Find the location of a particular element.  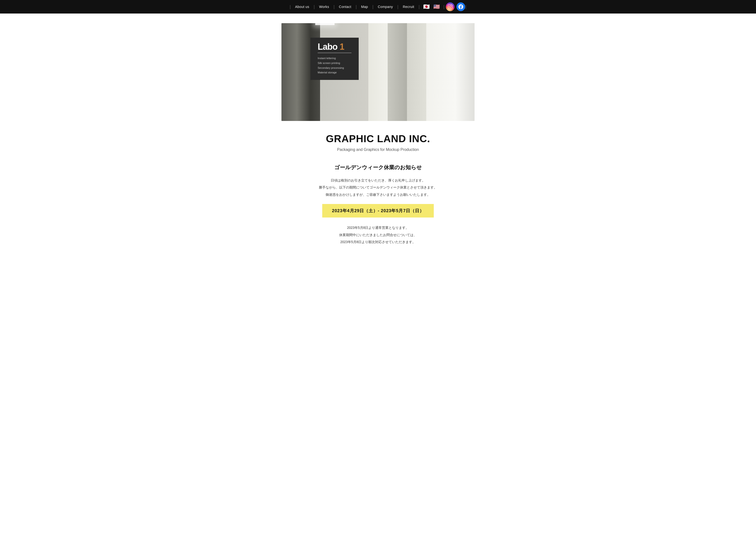

hero-sign-item-2: Silk screen printing is located at coordinates (335, 63).